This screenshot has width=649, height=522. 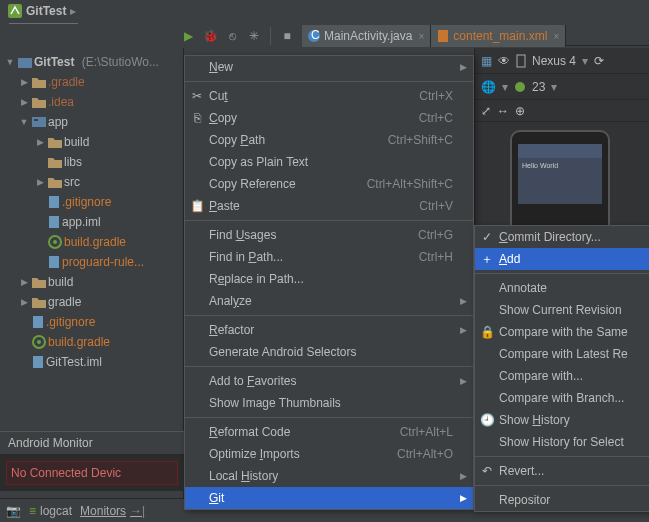 I want to click on tree-item-app-iml: app.iml, so click(x=92, y=222).